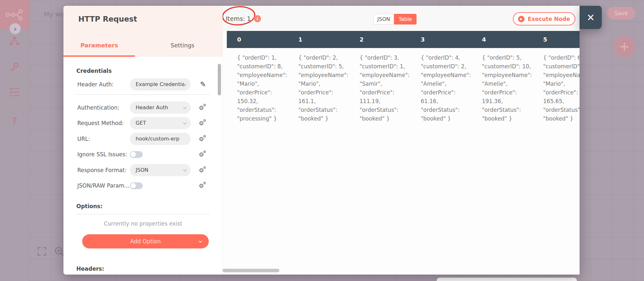 The width and height of the screenshot is (644, 281). Describe the element at coordinates (384, 19) in the screenshot. I see `view-json-button: JSON` at that location.